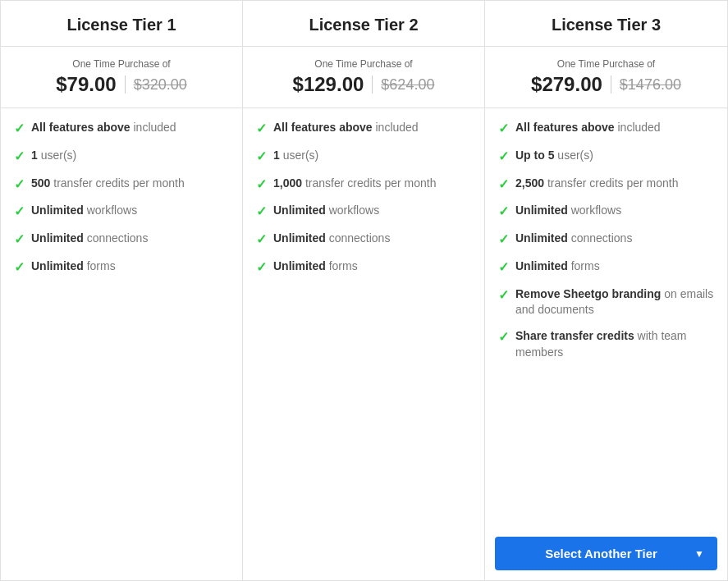 The height and width of the screenshot is (581, 728). I want to click on tier-2-feature-1: ✓All features above included, so click(364, 129).